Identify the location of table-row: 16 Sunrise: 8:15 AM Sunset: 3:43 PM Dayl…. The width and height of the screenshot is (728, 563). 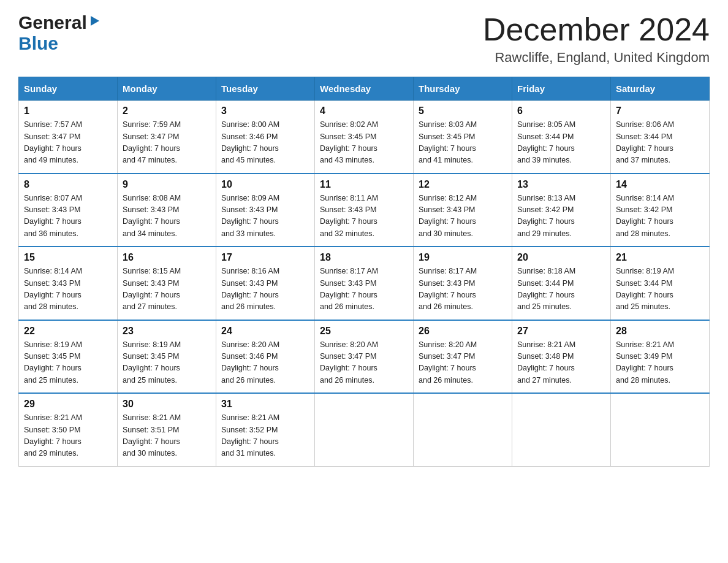
(167, 283).